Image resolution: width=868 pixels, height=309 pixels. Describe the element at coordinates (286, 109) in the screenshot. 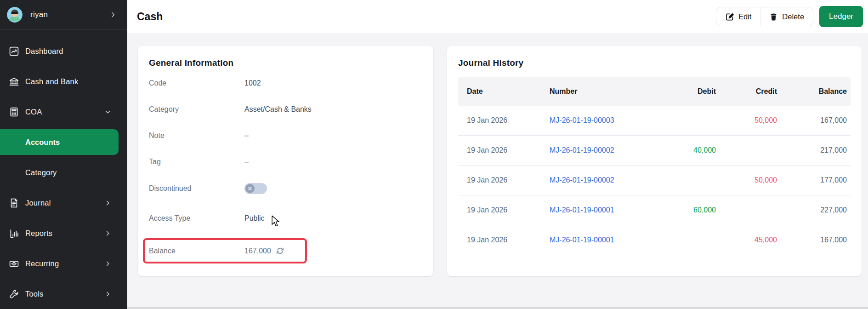

I see `field-row-category: Category Asset/Cash & Banks` at that location.